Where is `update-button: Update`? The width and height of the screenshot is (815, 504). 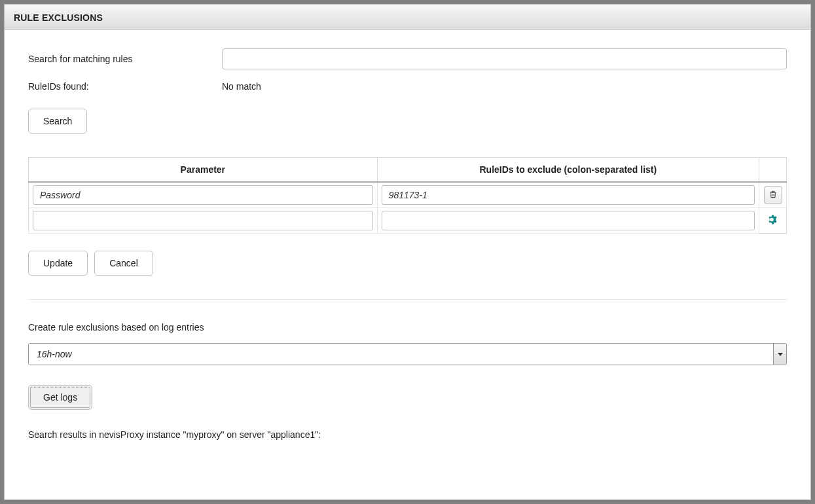
update-button: Update is located at coordinates (58, 263).